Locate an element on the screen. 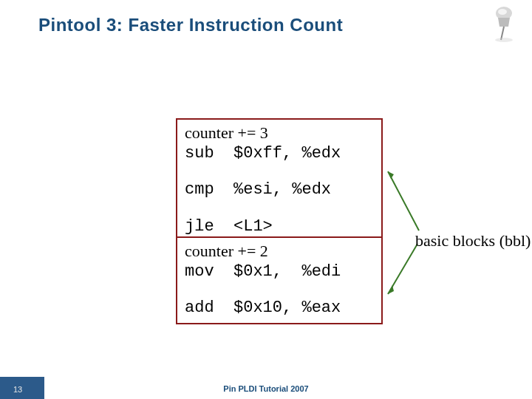  asm-jle: jle <L1> is located at coordinates (279, 227).